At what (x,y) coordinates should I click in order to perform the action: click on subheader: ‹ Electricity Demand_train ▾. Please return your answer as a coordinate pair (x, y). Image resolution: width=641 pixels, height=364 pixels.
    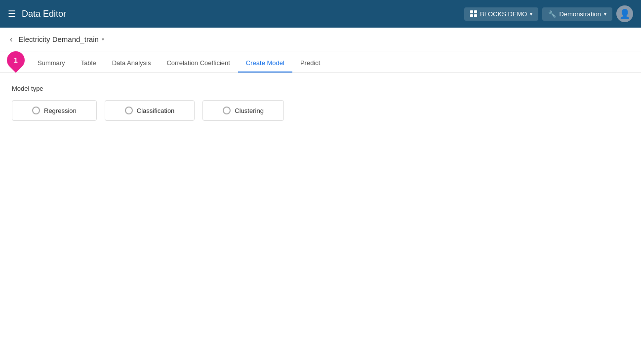
    Looking at the image, I should click on (320, 39).